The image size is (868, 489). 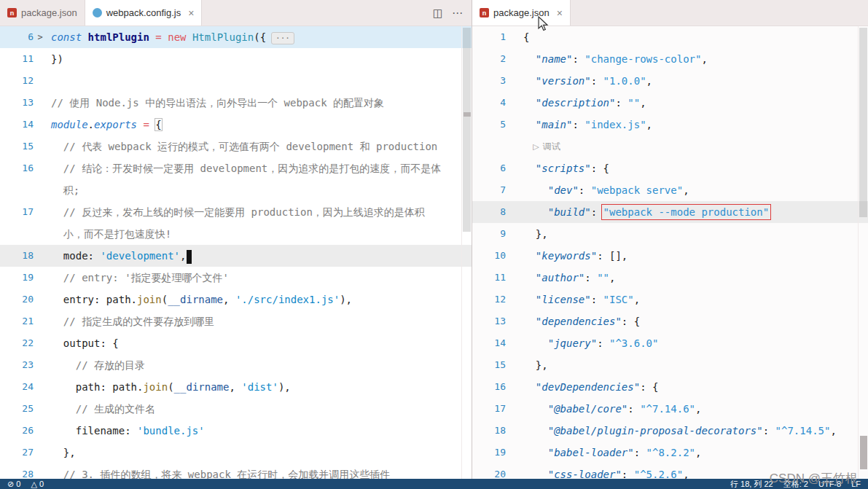 What do you see at coordinates (236, 190) in the screenshot?
I see `code-line-continuation: 积;` at bounding box center [236, 190].